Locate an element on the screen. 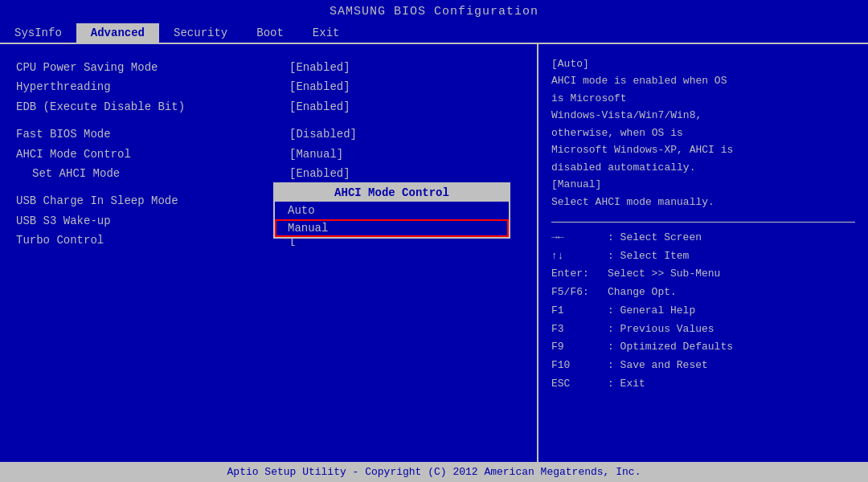 The width and height of the screenshot is (868, 482). setting-label: Fast BIOS Mode is located at coordinates (153, 134).